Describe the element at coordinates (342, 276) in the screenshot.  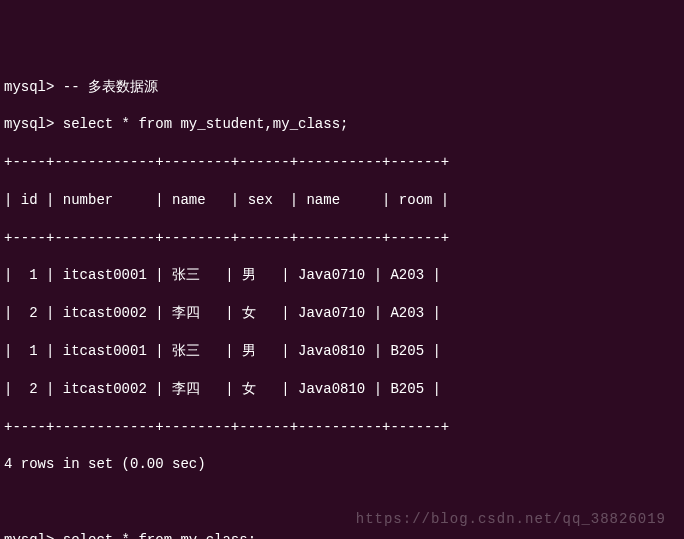
I see `table1-row-1: | 1 | itcast0001 | 张三 | 男 | Java0710 | A…` at that location.